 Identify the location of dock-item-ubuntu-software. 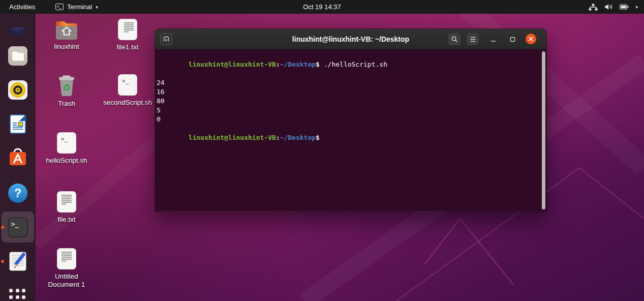
(18, 157).